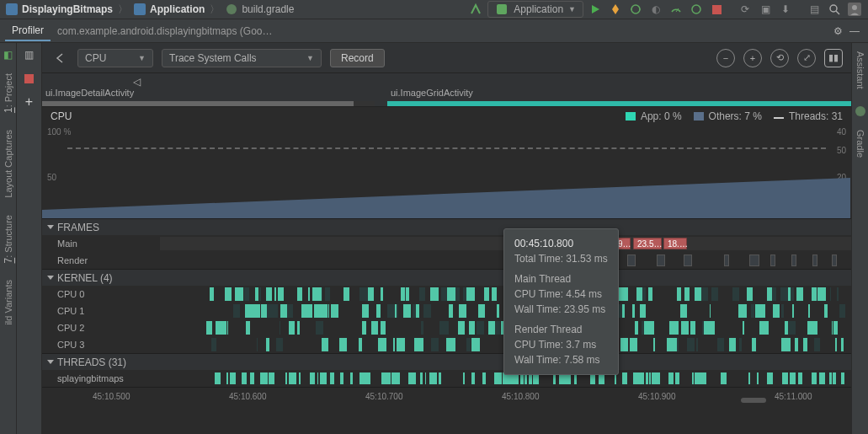 This screenshot has height=434, width=868. What do you see at coordinates (834, 9) in the screenshot?
I see `search-icon` at bounding box center [834, 9].